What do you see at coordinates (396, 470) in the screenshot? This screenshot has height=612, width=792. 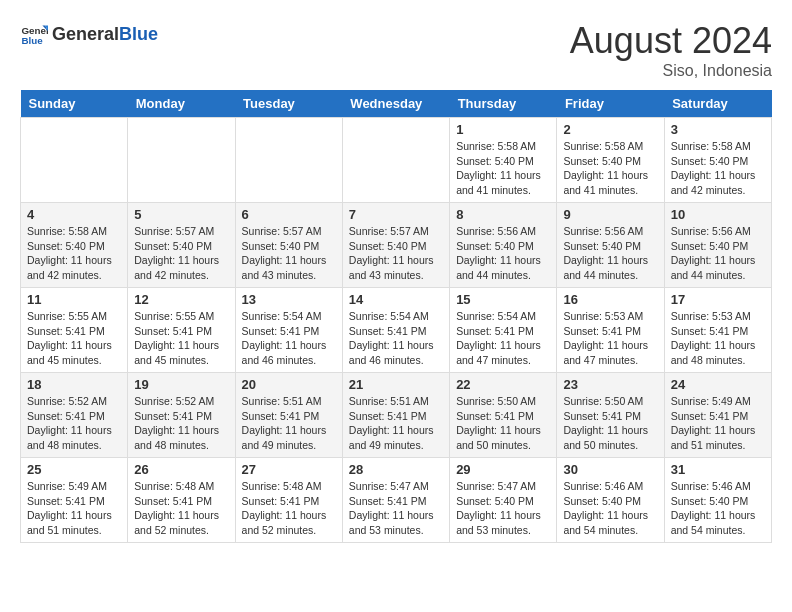 I see `day-number: 28` at bounding box center [396, 470].